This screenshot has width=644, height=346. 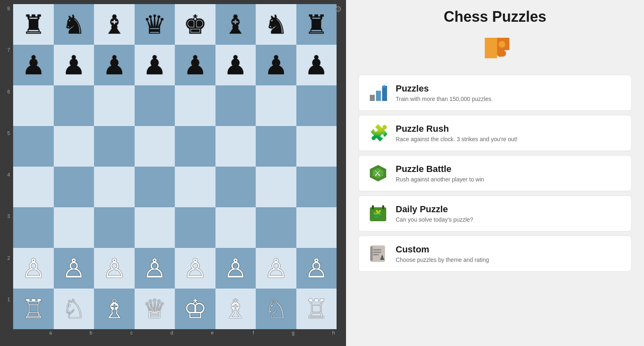 What do you see at coordinates (9, 149) in the screenshot?
I see `rank-5: 5` at bounding box center [9, 149].